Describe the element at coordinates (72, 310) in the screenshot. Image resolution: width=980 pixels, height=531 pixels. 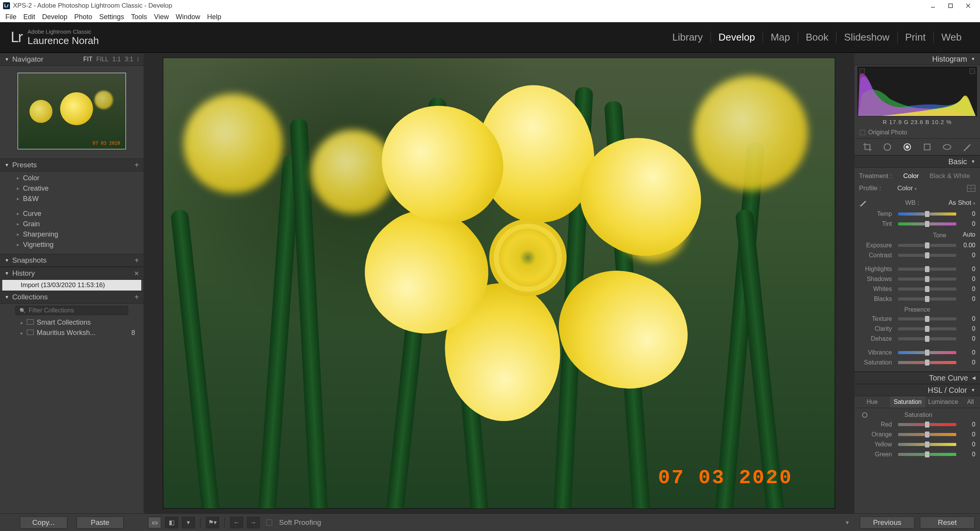
I see `collections-filter-input: Filter Collections` at that location.